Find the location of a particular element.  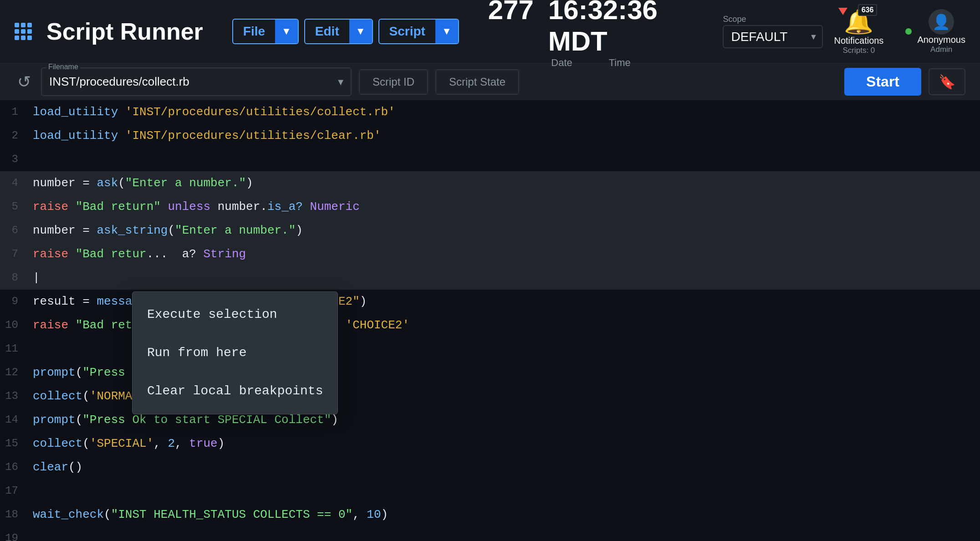

toolbar: ↺ Filename ▼ Script ID Script State Star… is located at coordinates (490, 82).